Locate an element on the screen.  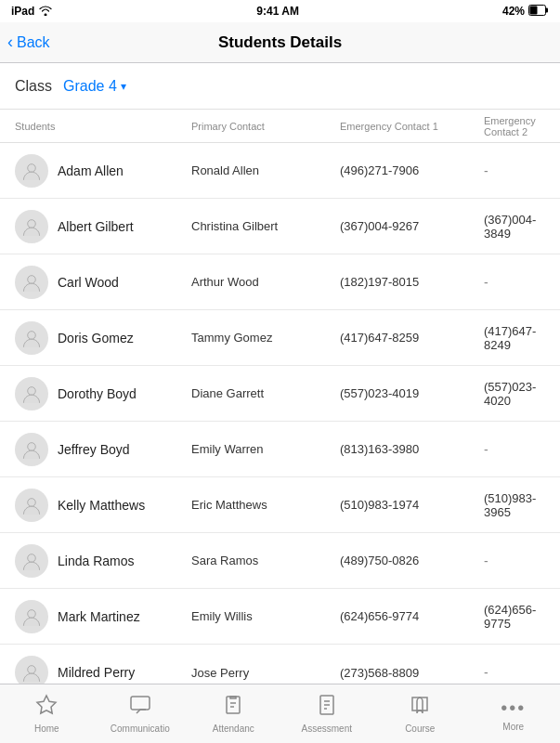
emergency2-value: (557)023-4020 is located at coordinates (514, 394).